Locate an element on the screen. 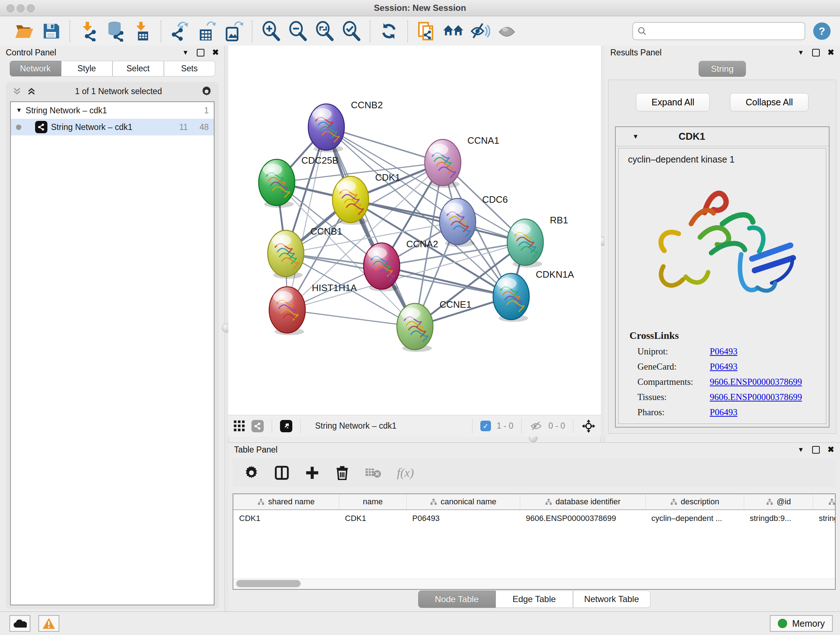 The image size is (840, 635). column-header-database-identifier: database identifier is located at coordinates (583, 502).